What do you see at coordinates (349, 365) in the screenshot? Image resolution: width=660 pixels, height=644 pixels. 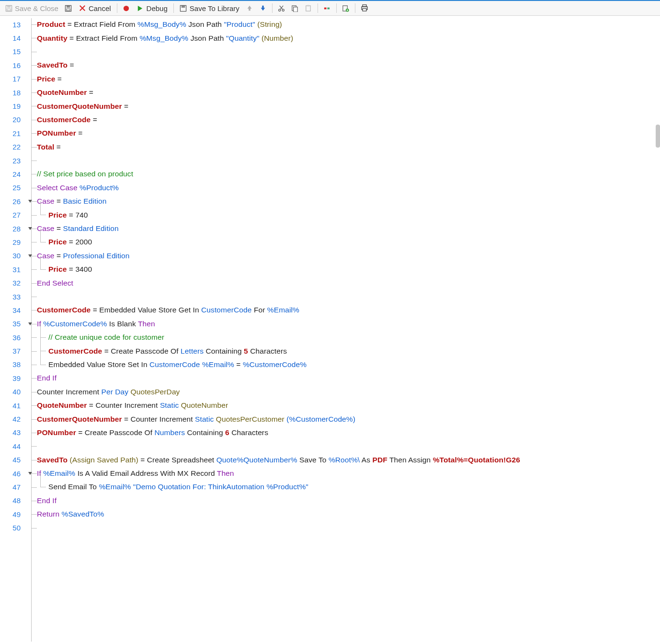 I see `code-line: Embedded Value Store Set In CustomerCode…` at bounding box center [349, 365].